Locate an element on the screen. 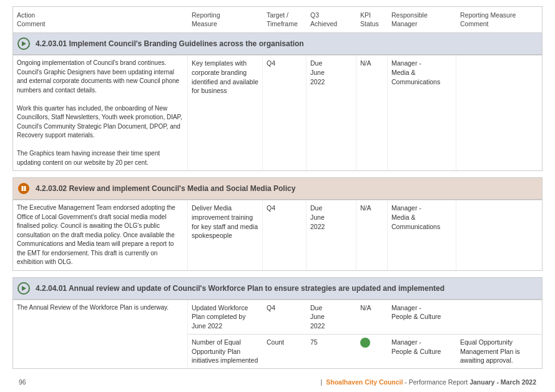 The width and height of the screenshot is (555, 392). sub-target-1: Q4 is located at coordinates (285, 317).